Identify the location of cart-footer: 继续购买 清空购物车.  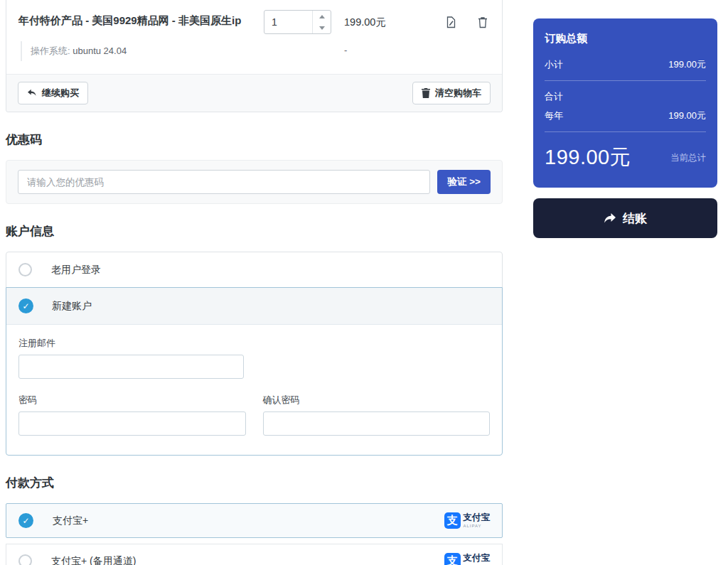
(255, 92).